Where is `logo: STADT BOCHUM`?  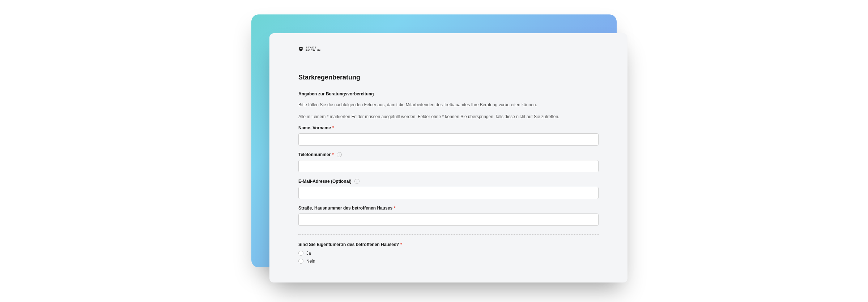 logo: STADT BOCHUM is located at coordinates (448, 49).